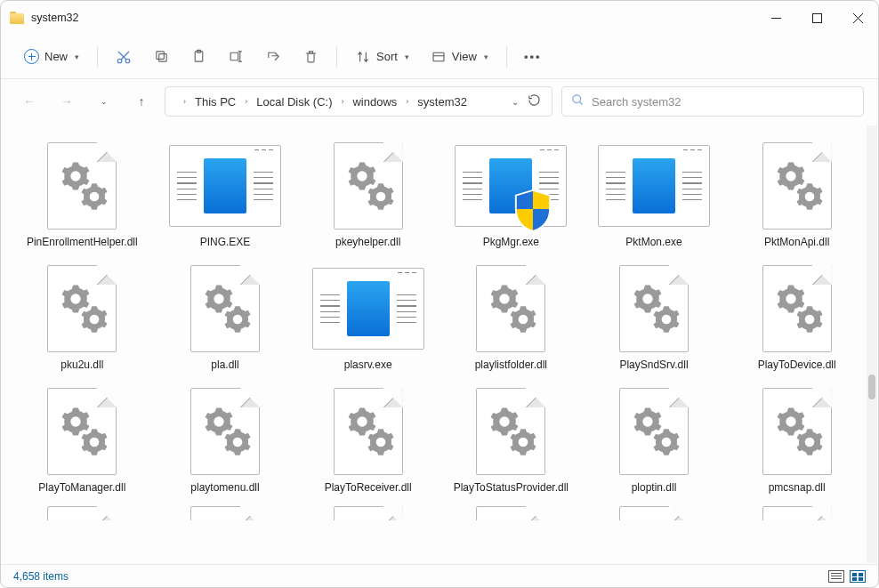  Describe the element at coordinates (511, 487) in the screenshot. I see `file-name: PlayToStatusProvider.dll` at that location.